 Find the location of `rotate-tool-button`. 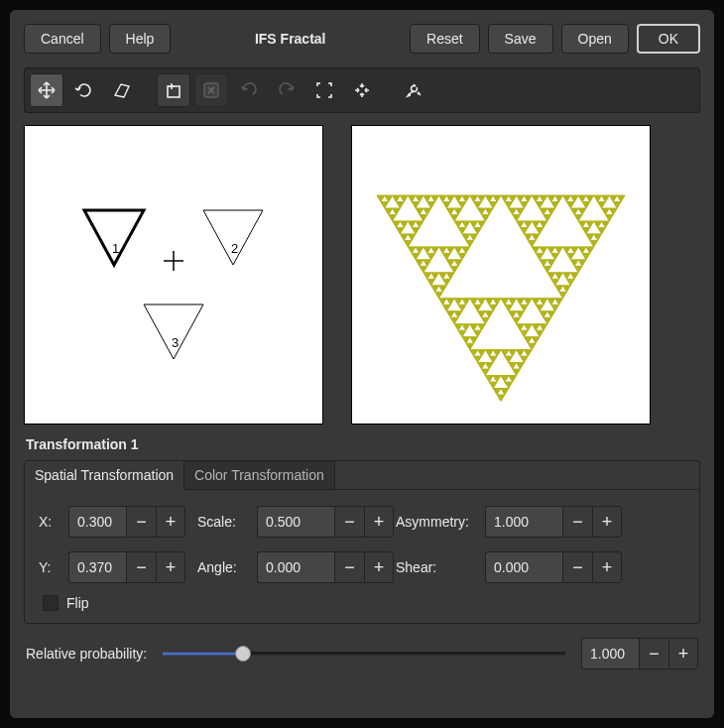

rotate-tool-button is located at coordinates (84, 90).